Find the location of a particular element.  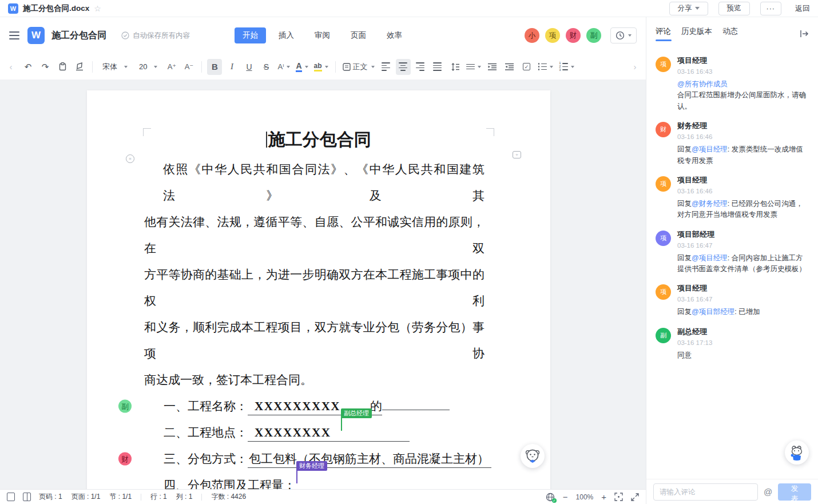

align-center-button is located at coordinates (403, 67).